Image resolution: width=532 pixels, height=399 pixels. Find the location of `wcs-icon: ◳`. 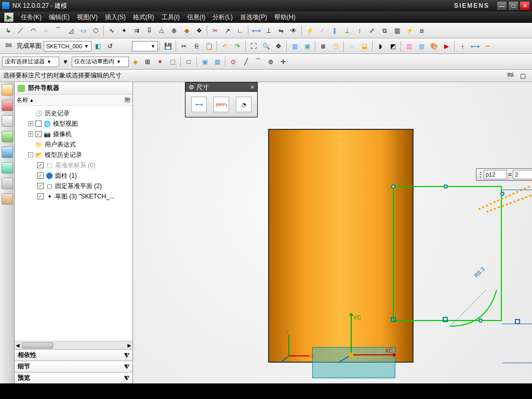

wcs-icon: ◳ is located at coordinates (336, 46).